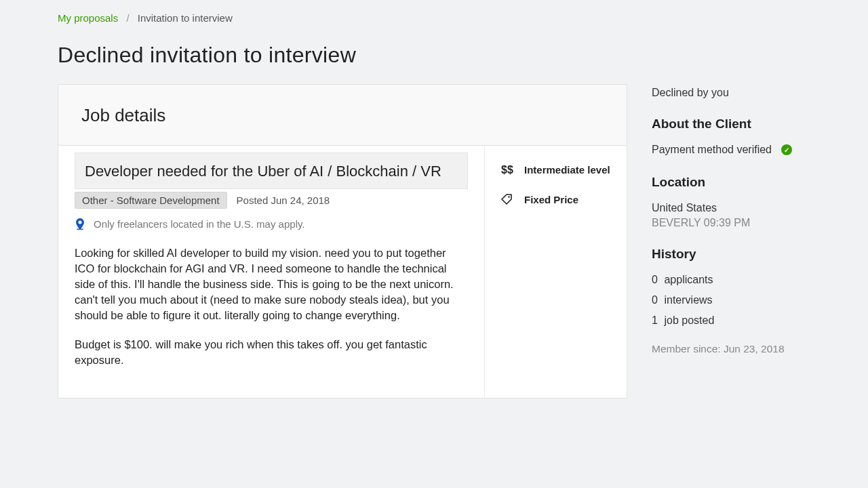 This screenshot has height=488, width=868. Describe the element at coordinates (731, 349) in the screenshot. I see `member-since: Member since: Jun 23, 2018` at that location.